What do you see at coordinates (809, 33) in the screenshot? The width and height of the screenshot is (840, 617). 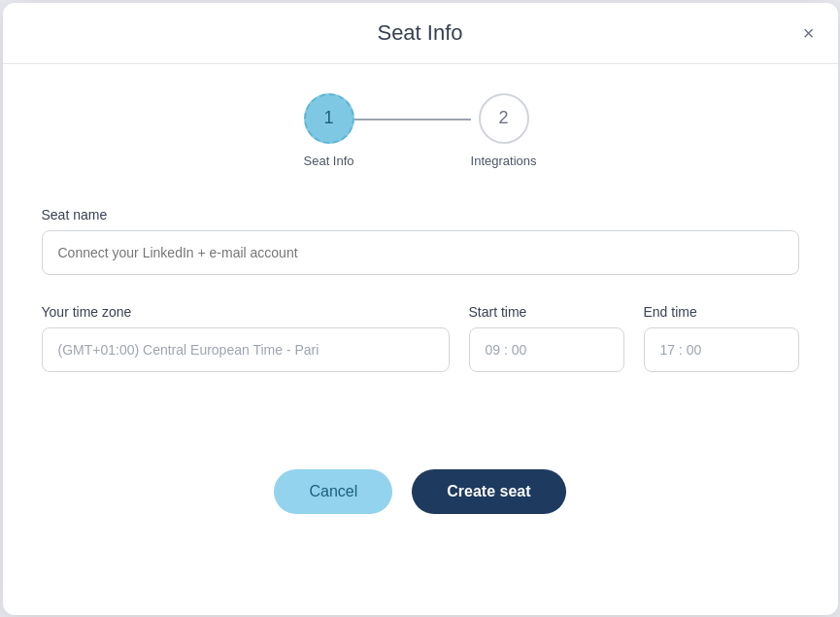 I see `close-button: ×` at bounding box center [809, 33].